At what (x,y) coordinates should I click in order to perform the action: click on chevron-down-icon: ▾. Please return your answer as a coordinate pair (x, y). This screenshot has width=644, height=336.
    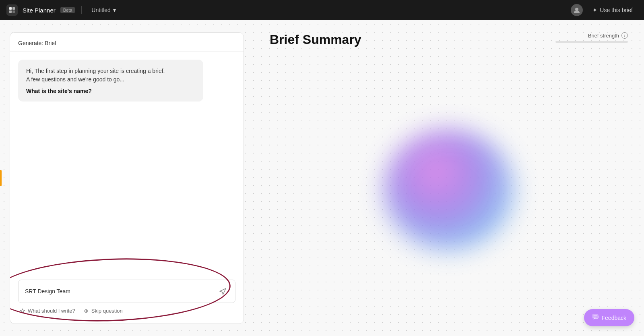
    Looking at the image, I should click on (114, 10).